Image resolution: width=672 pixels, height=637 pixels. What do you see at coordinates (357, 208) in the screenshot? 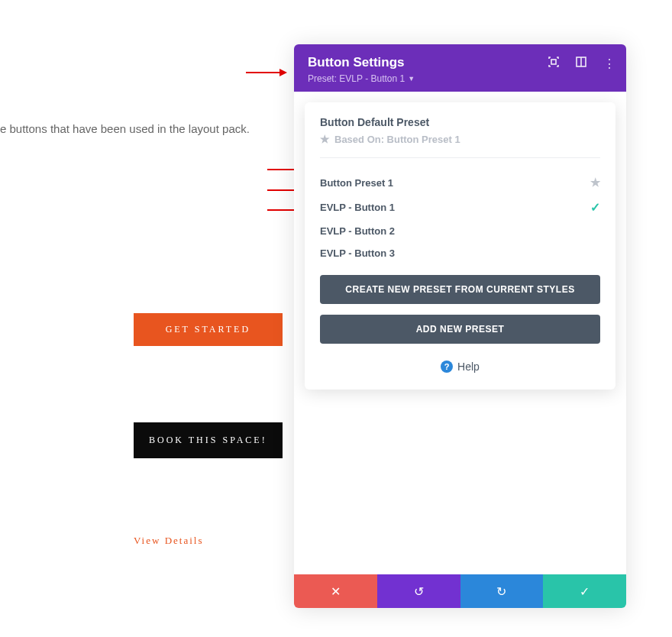
I see `preset-item-label: EVLP - Button 1` at bounding box center [357, 208].